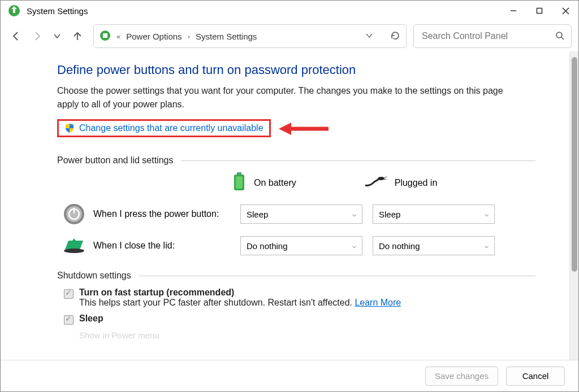 The image size is (579, 392). What do you see at coordinates (290, 376) in the screenshot?
I see `footer: Save changes Cancel` at bounding box center [290, 376].